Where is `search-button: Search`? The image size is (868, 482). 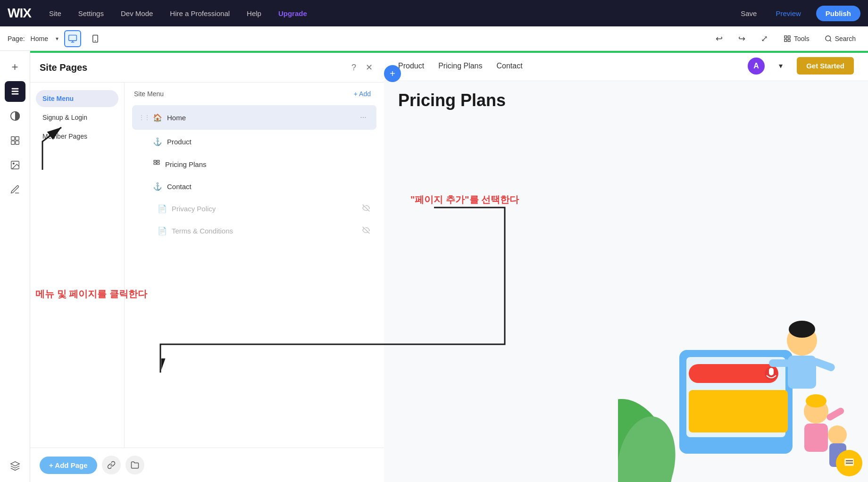 search-button: Search is located at coordinates (840, 39).